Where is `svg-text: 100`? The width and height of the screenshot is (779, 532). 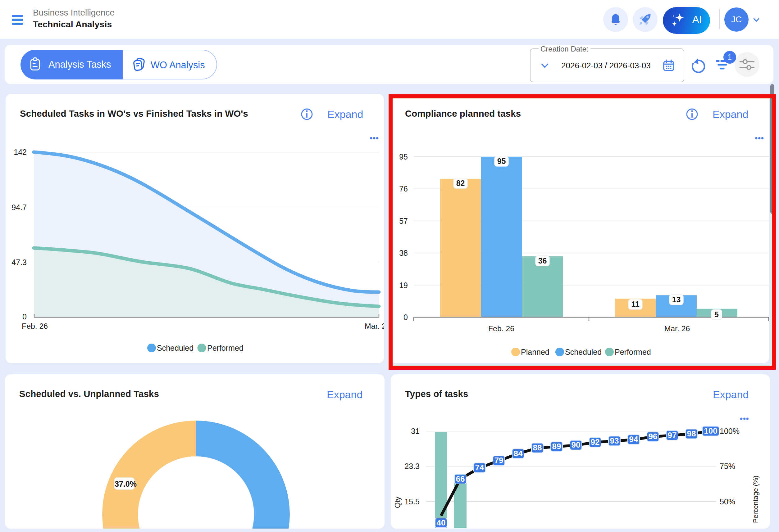
svg-text: 100 is located at coordinates (711, 431).